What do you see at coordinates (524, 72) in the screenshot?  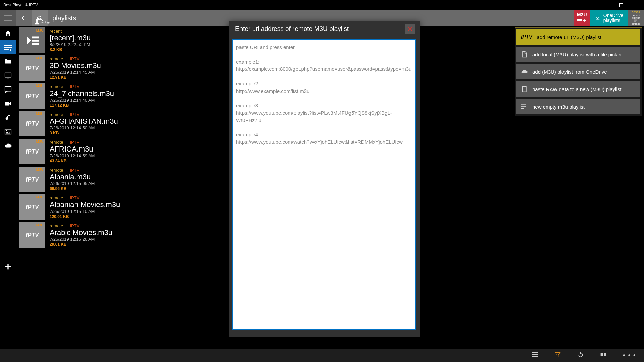 I see `cloud-icon` at bounding box center [524, 72].